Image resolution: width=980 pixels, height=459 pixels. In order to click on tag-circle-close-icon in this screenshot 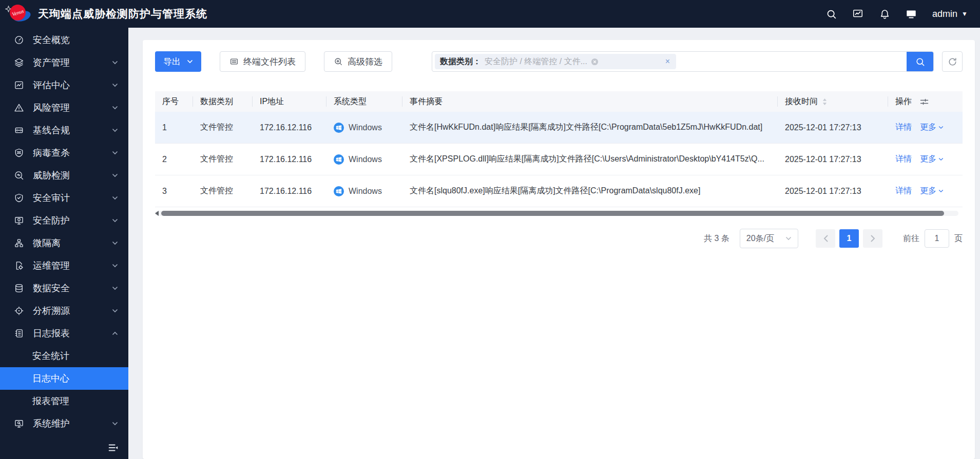, I will do `click(594, 62)`.